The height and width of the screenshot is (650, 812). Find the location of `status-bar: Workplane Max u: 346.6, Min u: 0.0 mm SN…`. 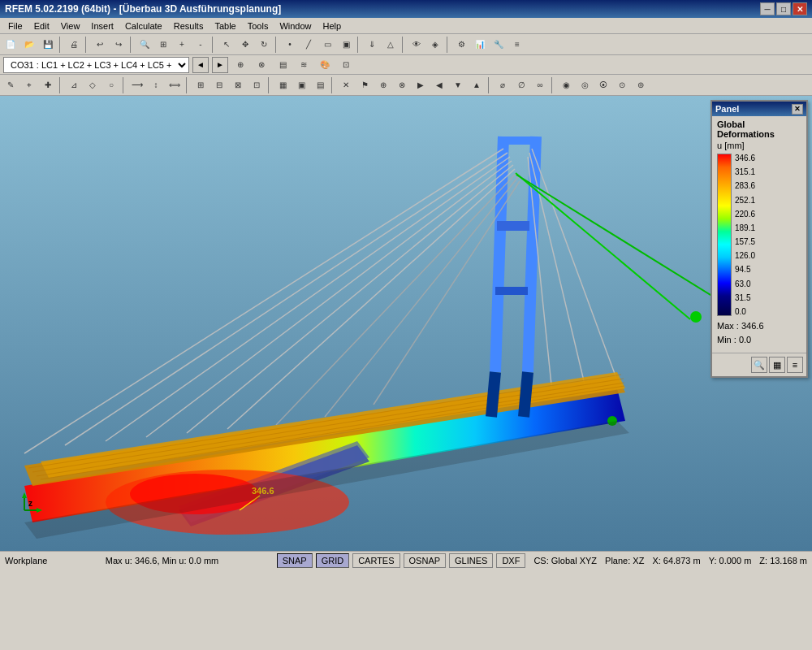

status-bar: Workplane Max u: 346.6, Min u: 0.0 mm SN… is located at coordinates (406, 560).